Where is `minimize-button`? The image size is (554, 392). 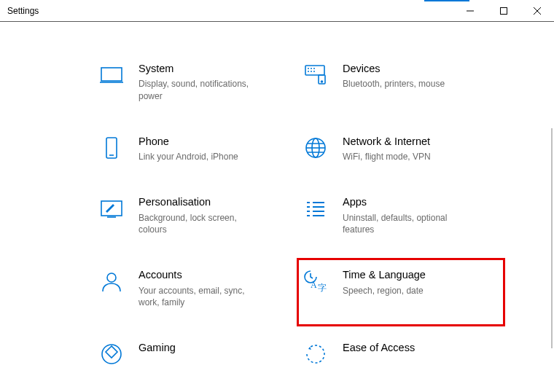
minimize-button is located at coordinates (470, 10).